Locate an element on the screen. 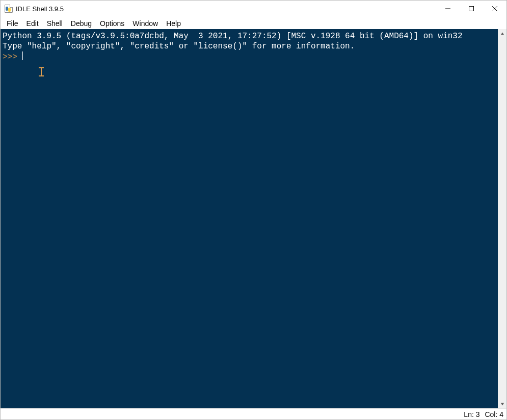 The height and width of the screenshot is (420, 507). menu-debug: Debug is located at coordinates (82, 23).